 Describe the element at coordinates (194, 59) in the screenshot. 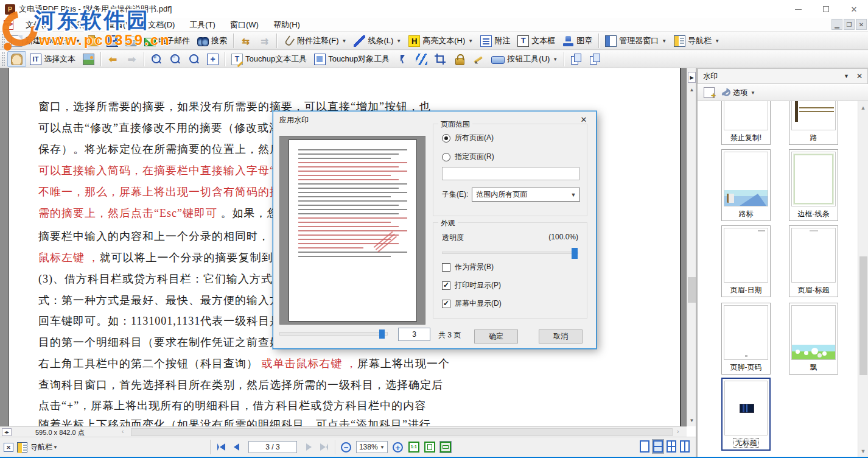

I see `zoom-tool-button` at that location.